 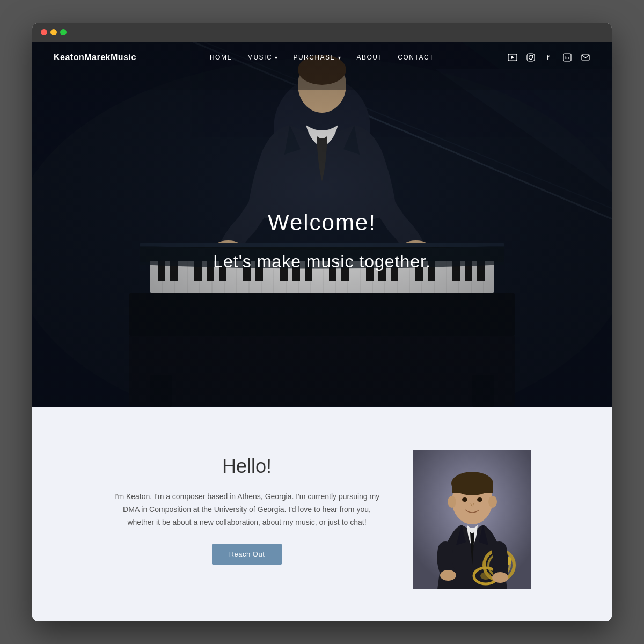 I want to click on browser-chrome, so click(x=322, y=32).